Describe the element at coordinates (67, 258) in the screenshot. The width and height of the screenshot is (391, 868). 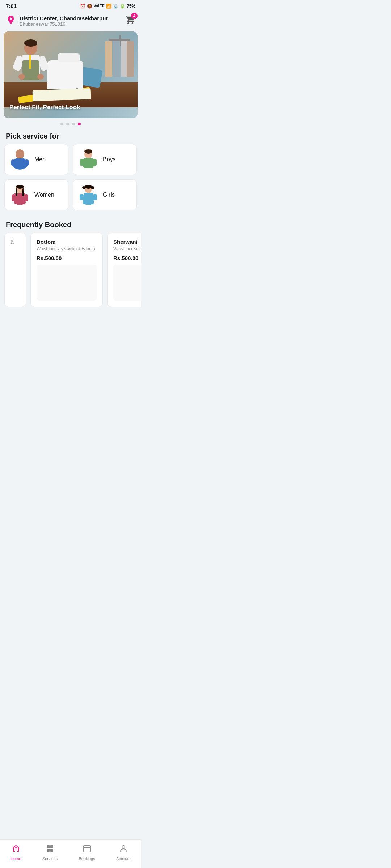
I see `freq-card-0-price: Rs.500.00` at that location.